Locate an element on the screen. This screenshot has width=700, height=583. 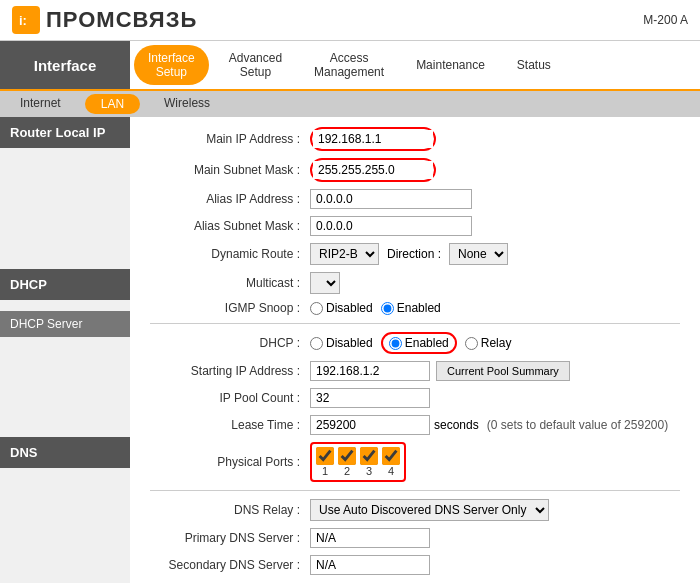
sub-nav-internet: Internet is located at coordinates (40, 104).